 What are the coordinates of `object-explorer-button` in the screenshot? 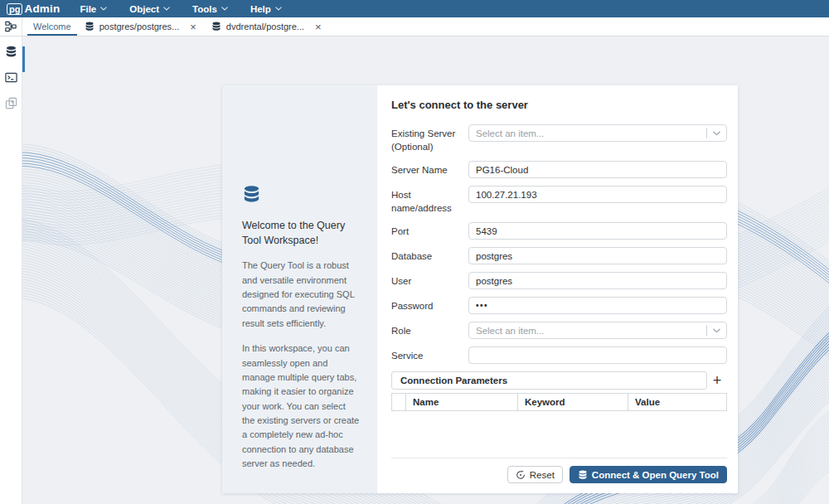 It's located at (12, 27).